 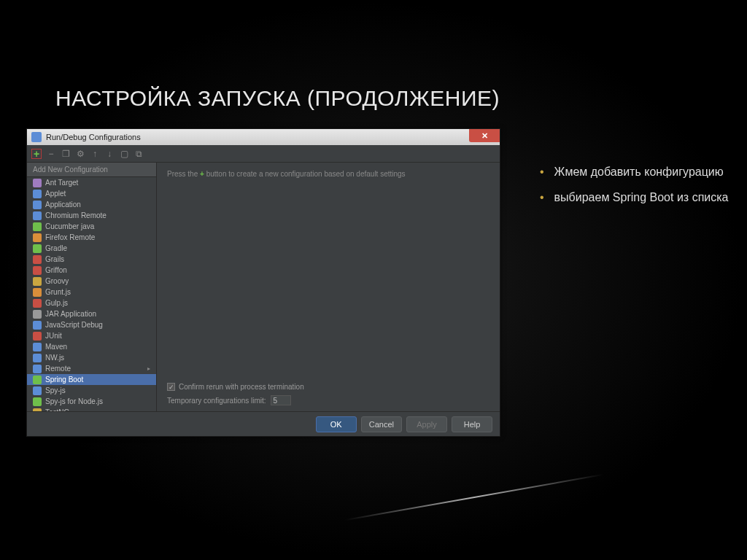 I want to click on folder-button: ▢, so click(x=124, y=154).